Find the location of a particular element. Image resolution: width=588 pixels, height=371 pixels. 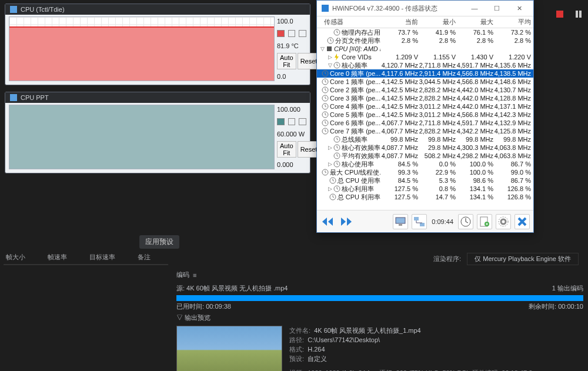

sensor-row: 总线频率99.8 MHz99.8 MHz99.8 MHz99.8 MHz is located at coordinates (425, 139).